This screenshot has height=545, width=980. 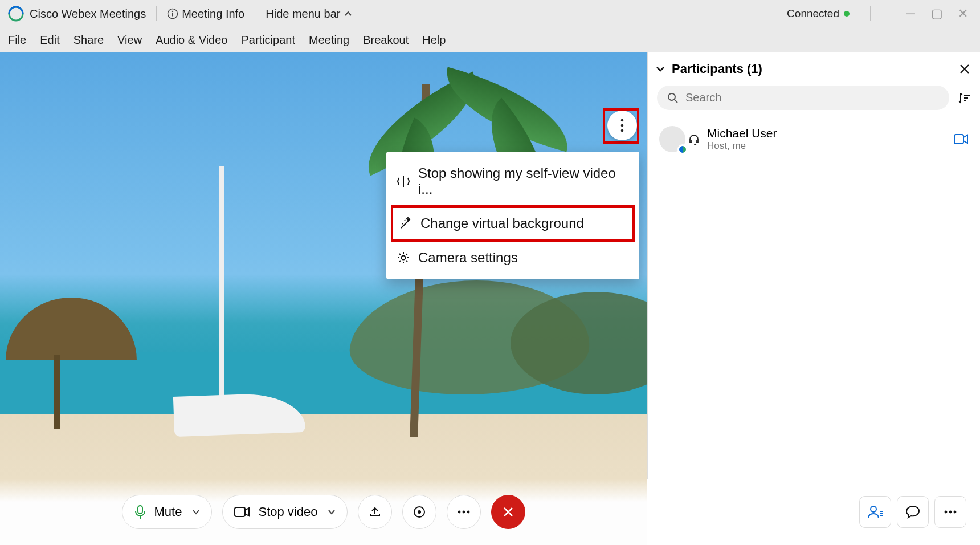 I want to click on participant-name: Michael User, so click(x=742, y=133).